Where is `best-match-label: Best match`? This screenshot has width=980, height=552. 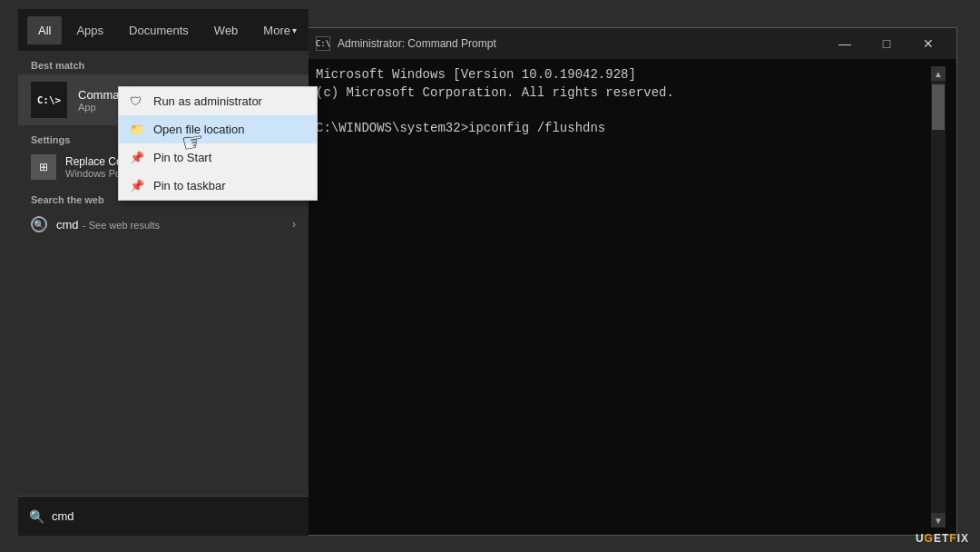
best-match-label: Best match is located at coordinates (163, 63).